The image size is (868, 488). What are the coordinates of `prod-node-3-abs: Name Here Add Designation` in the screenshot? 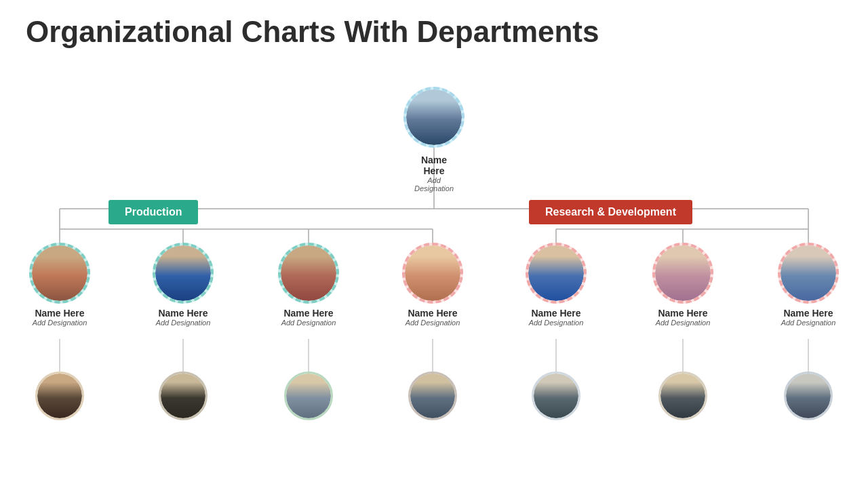 It's located at (309, 285).